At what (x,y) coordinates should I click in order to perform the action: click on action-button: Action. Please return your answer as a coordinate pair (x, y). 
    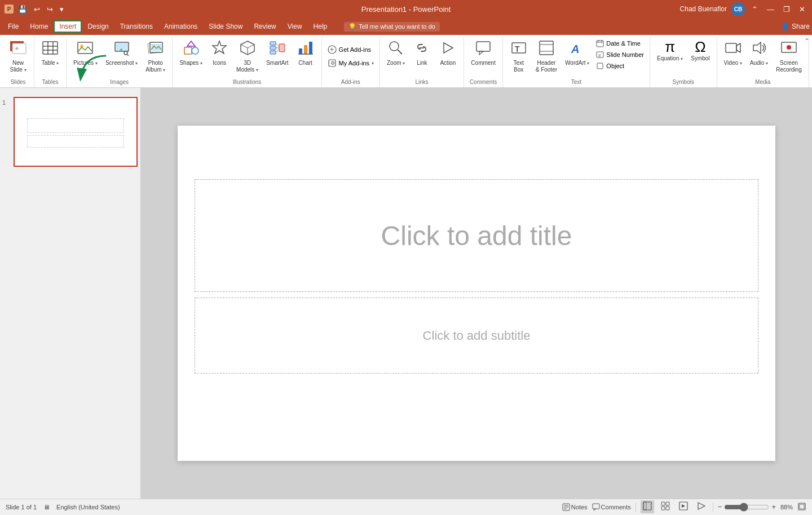
    Looking at the image, I should click on (448, 53).